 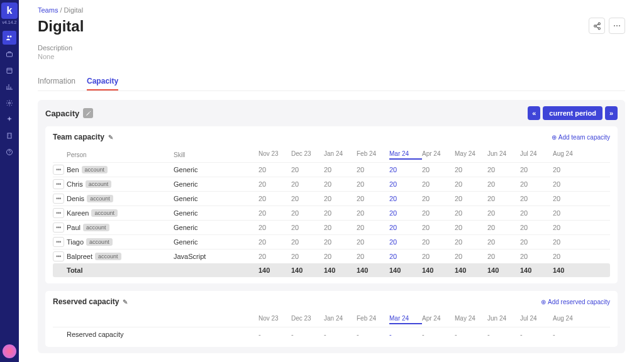 What do you see at coordinates (125, 302) in the screenshot?
I see `reserved-edit: ✎` at bounding box center [125, 302].